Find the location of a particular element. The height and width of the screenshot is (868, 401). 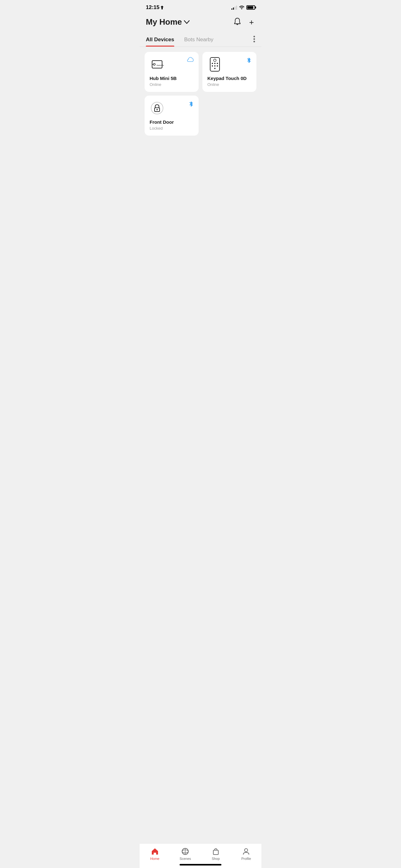

cloud-icon is located at coordinates (190, 60).